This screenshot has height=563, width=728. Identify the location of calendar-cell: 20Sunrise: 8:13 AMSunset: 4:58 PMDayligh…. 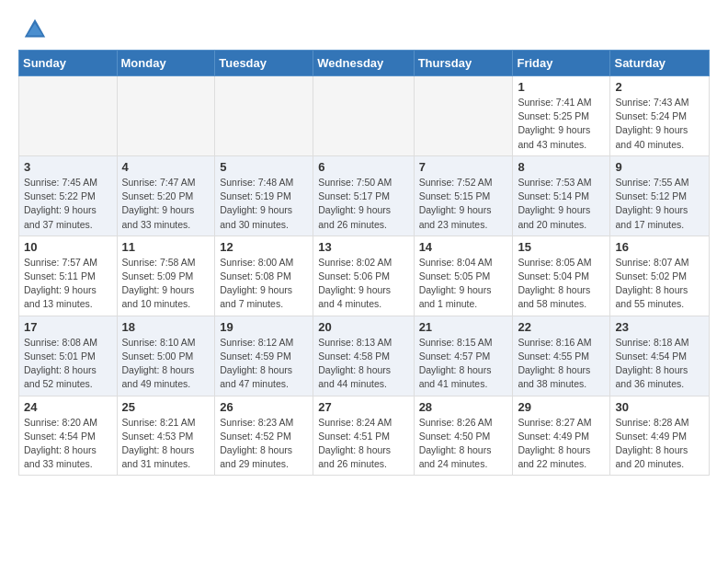
(364, 355).